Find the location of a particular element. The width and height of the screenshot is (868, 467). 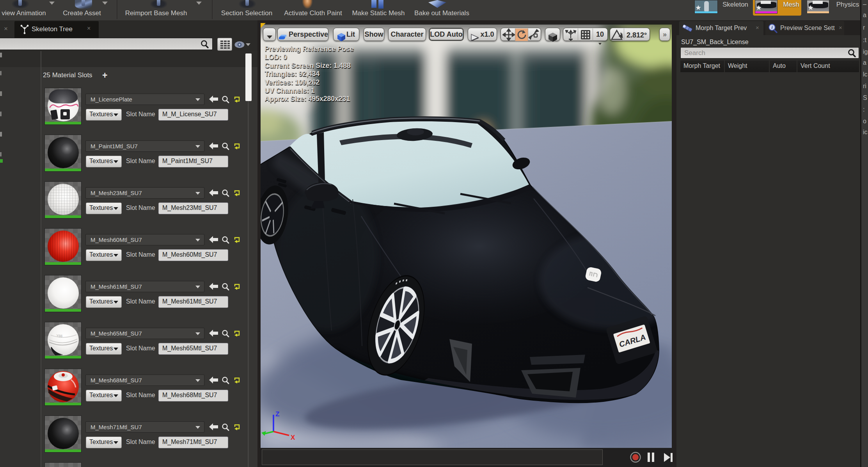

svg-text: Z is located at coordinates (277, 414).